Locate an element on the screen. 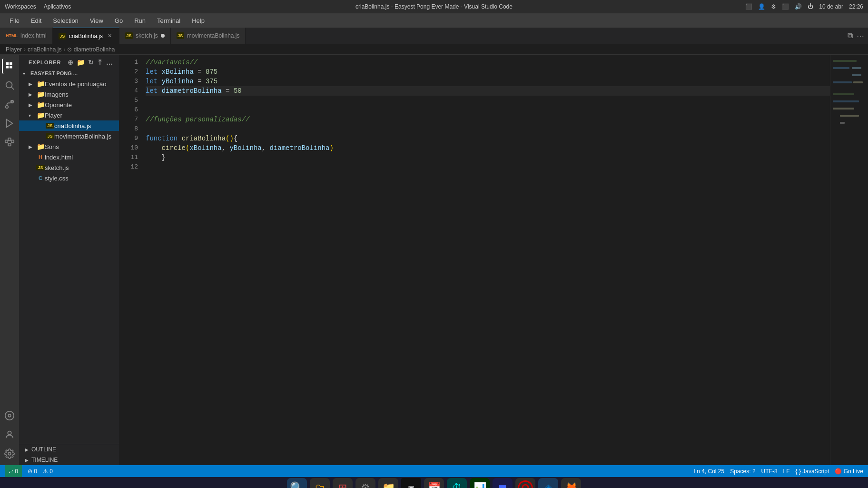 The width and height of the screenshot is (868, 488). close-tab-criabolinha: ✕ is located at coordinates (109, 36).